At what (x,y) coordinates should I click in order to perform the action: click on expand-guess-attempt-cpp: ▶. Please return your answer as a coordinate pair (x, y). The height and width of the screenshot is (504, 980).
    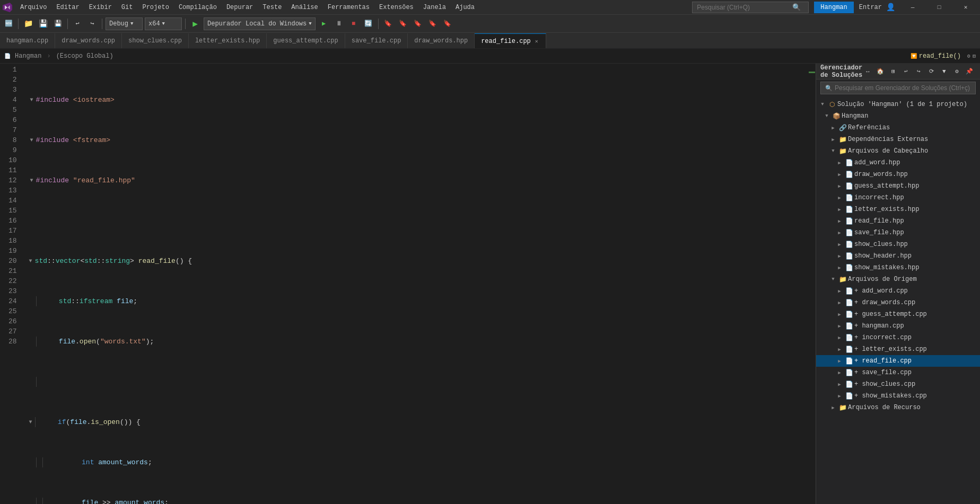
    Looking at the image, I should click on (839, 314).